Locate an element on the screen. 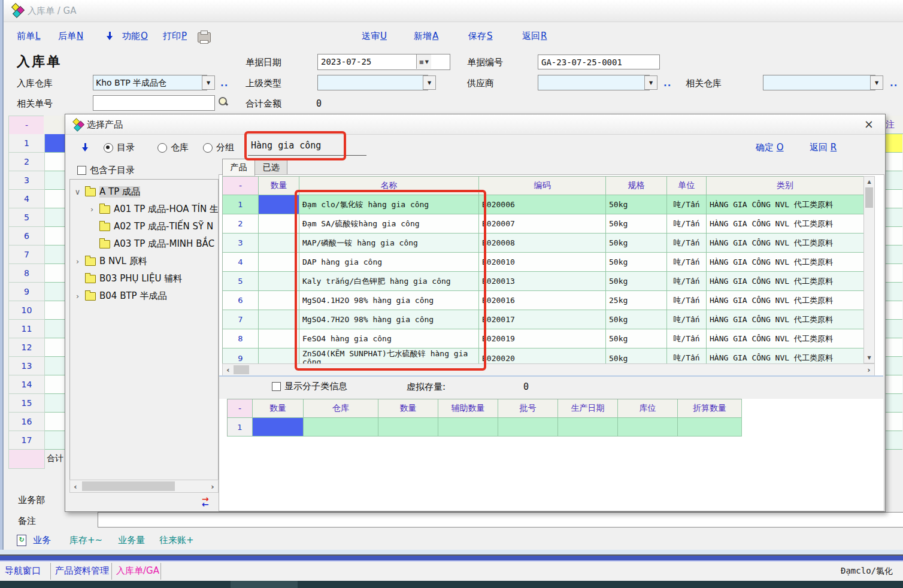 This screenshot has width=903, height=588. tree-item: A02 TP 成品-TIẾN SỸ N is located at coordinates (144, 226).